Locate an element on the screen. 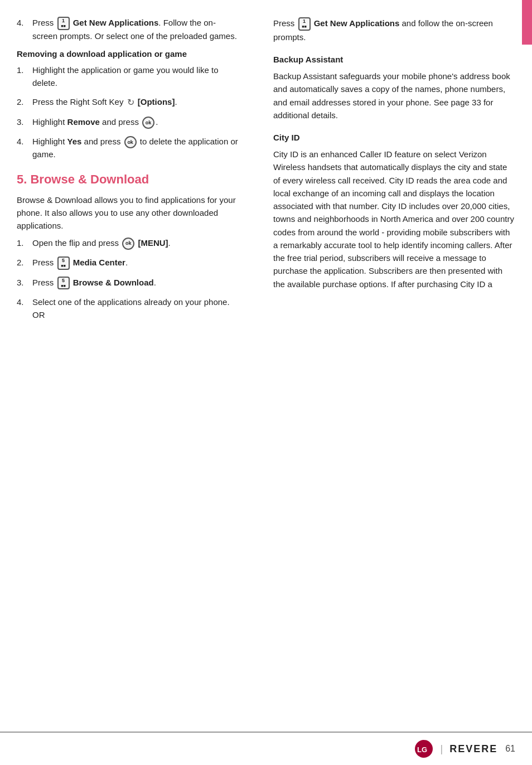 This screenshot has width=532, height=765. step4-number: 4. is located at coordinates (25, 23).